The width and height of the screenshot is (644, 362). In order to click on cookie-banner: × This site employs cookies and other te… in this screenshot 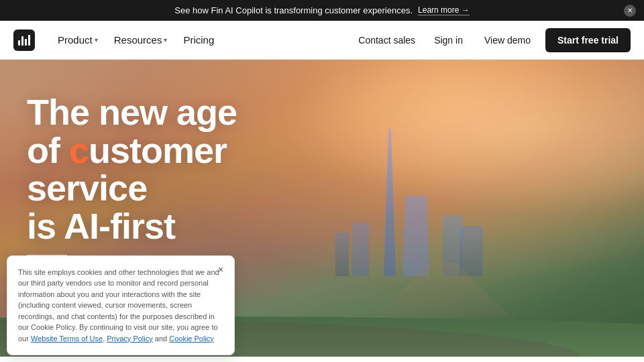, I will do `click(121, 306)`.